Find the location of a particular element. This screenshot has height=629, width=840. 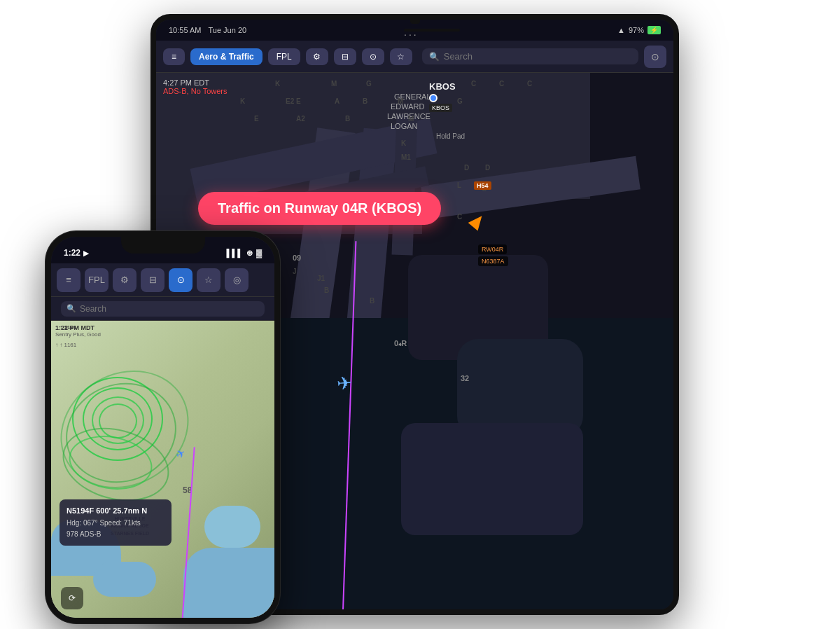

phone-search-bar: 🔍 is located at coordinates (162, 309).